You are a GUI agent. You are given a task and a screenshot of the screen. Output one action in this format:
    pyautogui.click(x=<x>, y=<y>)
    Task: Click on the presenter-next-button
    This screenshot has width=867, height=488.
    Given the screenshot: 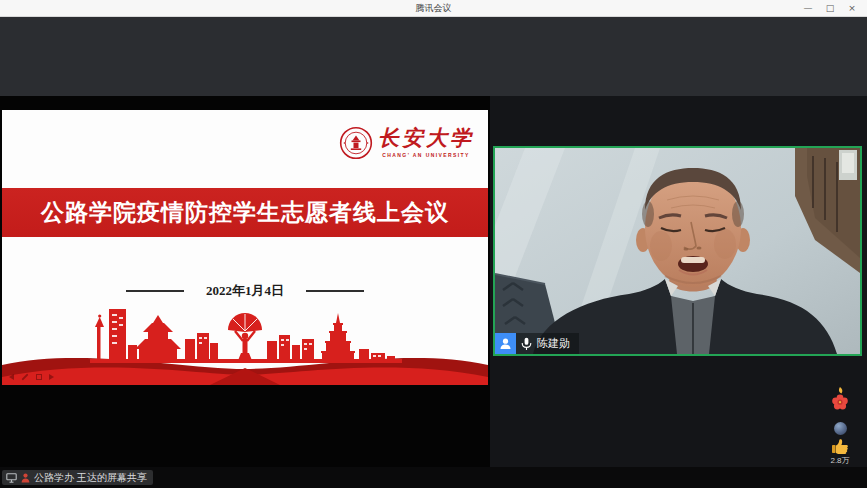 What is the action you would take?
    pyautogui.click(x=52, y=377)
    